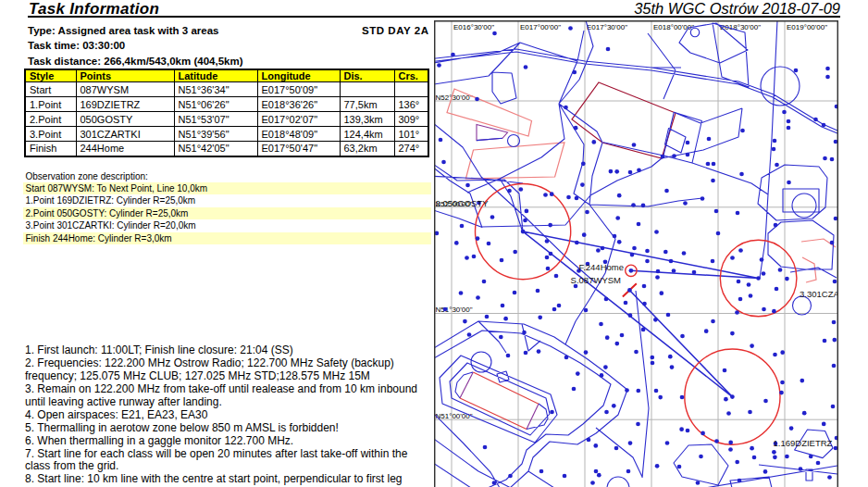  I want to click on svg-text: 2.050GOSTY, so click(463, 204).